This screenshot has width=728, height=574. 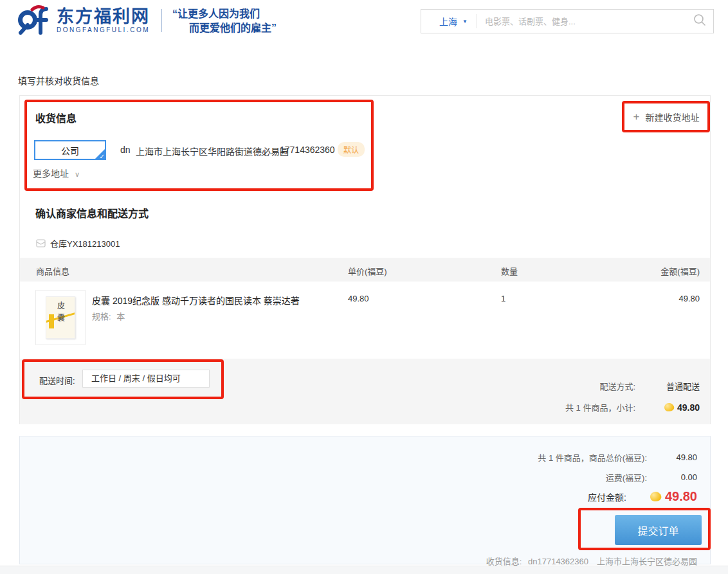 What do you see at coordinates (465, 22) in the screenshot?
I see `chevron-down-icon: ▼` at bounding box center [465, 22].